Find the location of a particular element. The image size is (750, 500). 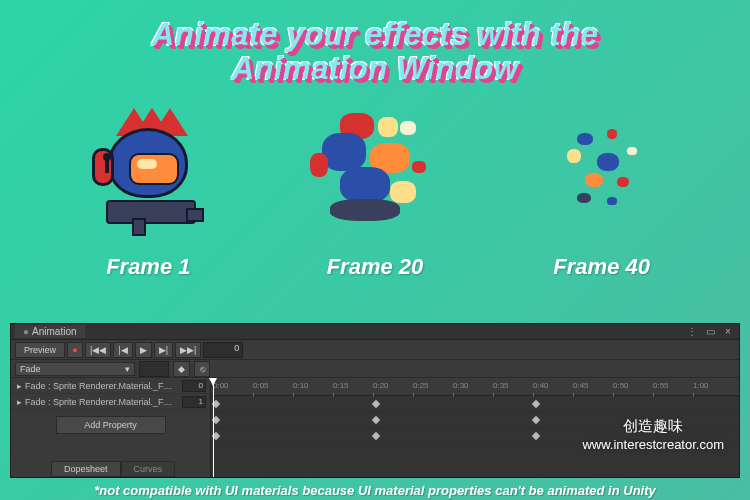

animation-toolbar: Preview ● |◀◀ |◀ ▶ ▶| ▶▶| 0 is located at coordinates (375, 350).